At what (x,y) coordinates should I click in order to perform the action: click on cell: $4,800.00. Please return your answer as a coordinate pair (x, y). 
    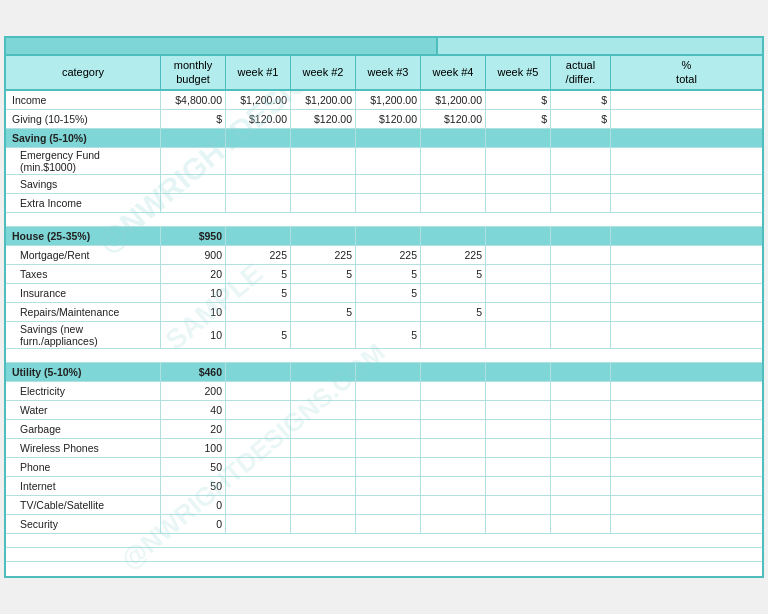
    Looking at the image, I should click on (194, 100).